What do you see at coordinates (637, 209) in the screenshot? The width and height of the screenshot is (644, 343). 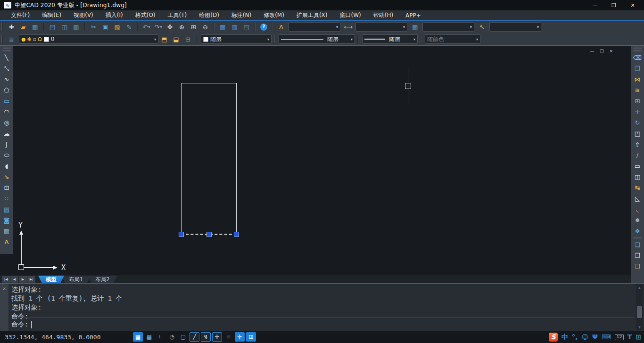 I see `fillet-icon: ◟` at bounding box center [637, 209].